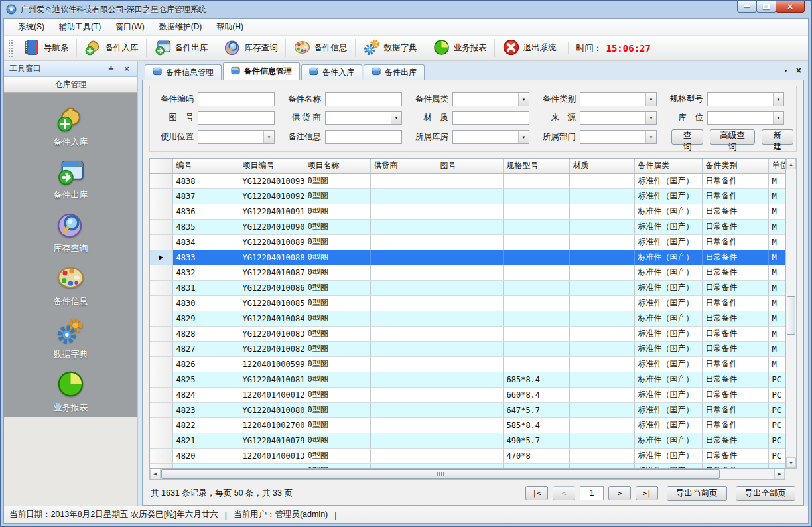  What do you see at coordinates (206, 166) in the screenshot?
I see `column-header: 编号` at bounding box center [206, 166].